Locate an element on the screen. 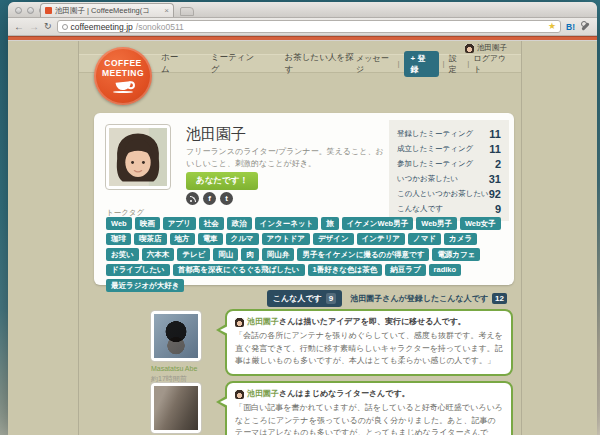  comment-body: 「面白い記事を書かれていますが、話をしていると好奇心旺盛でいろいろなところにアン… is located at coordinates (369, 418).